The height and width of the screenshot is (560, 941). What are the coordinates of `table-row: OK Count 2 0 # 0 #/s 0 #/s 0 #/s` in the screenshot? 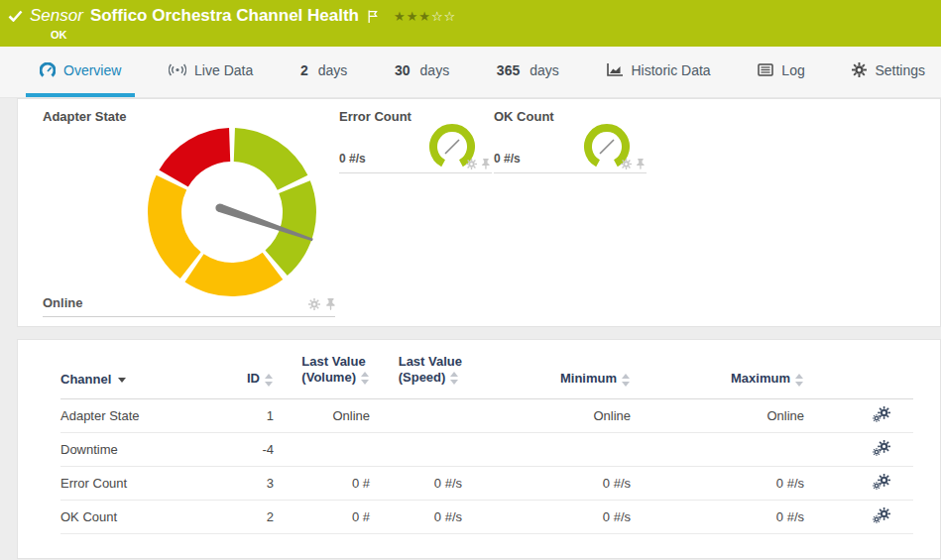 It's located at (487, 516).